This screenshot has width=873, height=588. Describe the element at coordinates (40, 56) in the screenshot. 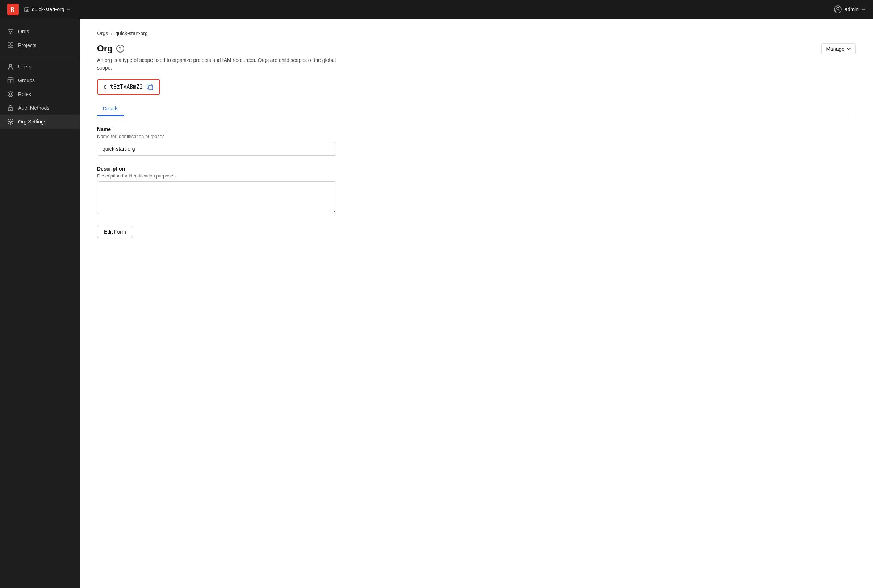

I see `sidebar-divider` at that location.